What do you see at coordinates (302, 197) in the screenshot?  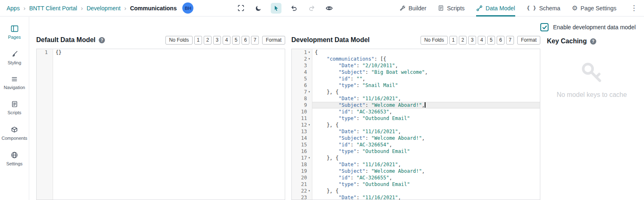 I see `line-number: 23` at bounding box center [302, 197].